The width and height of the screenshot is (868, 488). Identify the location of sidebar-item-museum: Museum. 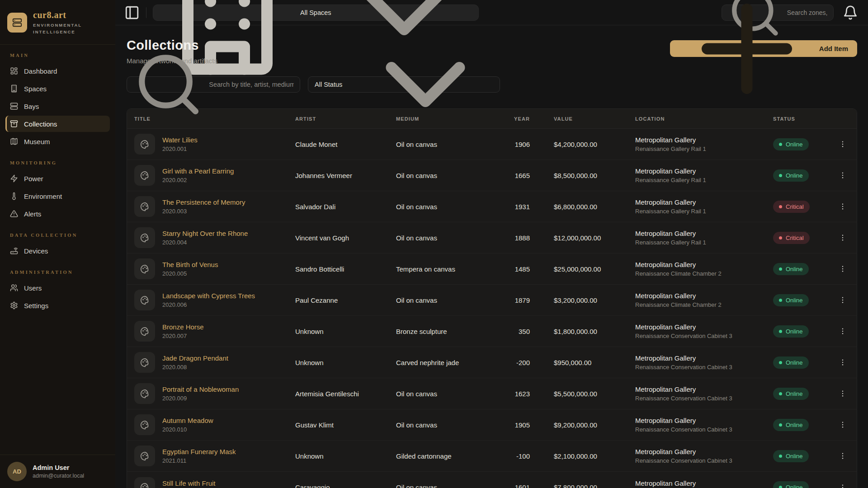
(58, 141).